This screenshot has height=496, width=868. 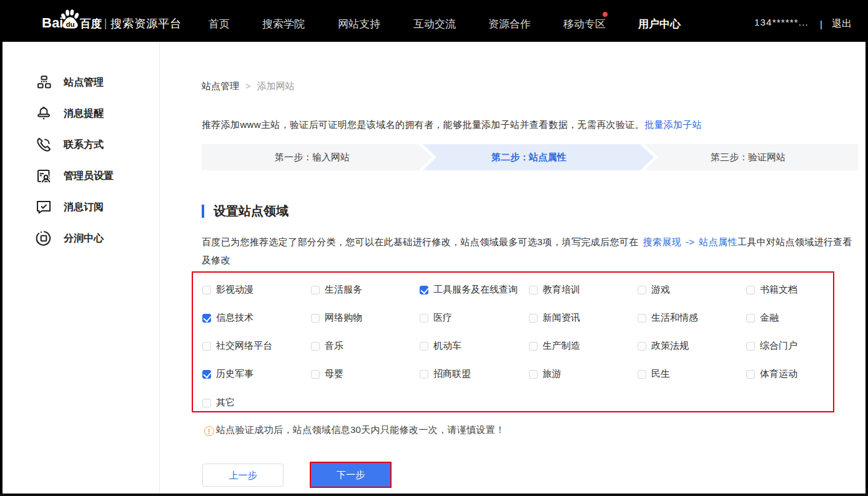 What do you see at coordinates (91, 24) in the screenshot?
I see `svg-text: 百度` at bounding box center [91, 24].